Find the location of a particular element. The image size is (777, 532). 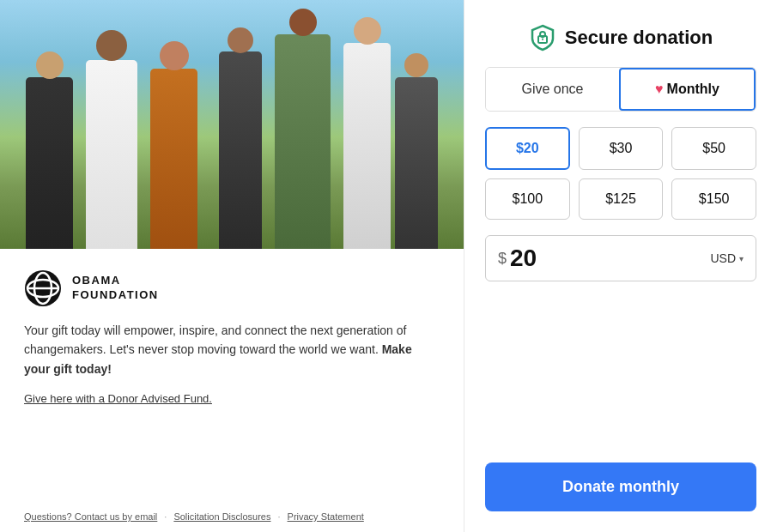

amount-btn-125: $125 is located at coordinates (622, 199).